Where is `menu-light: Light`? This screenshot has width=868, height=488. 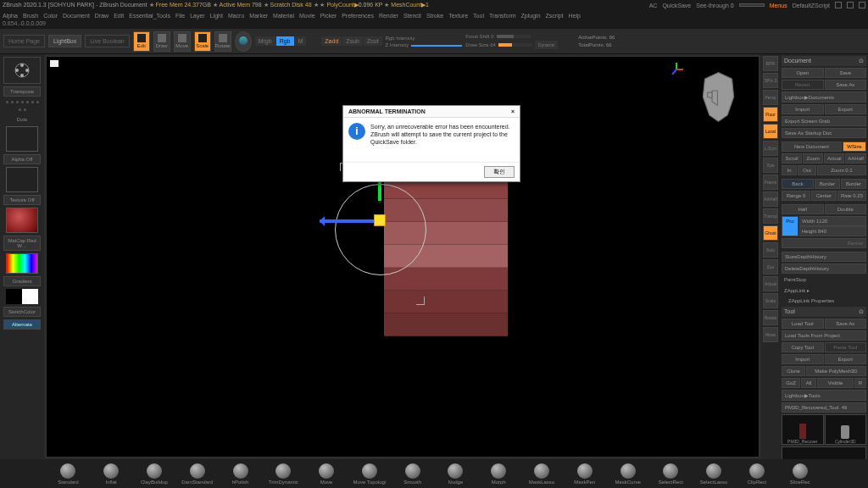 menu-light: Light is located at coordinates (217, 15).